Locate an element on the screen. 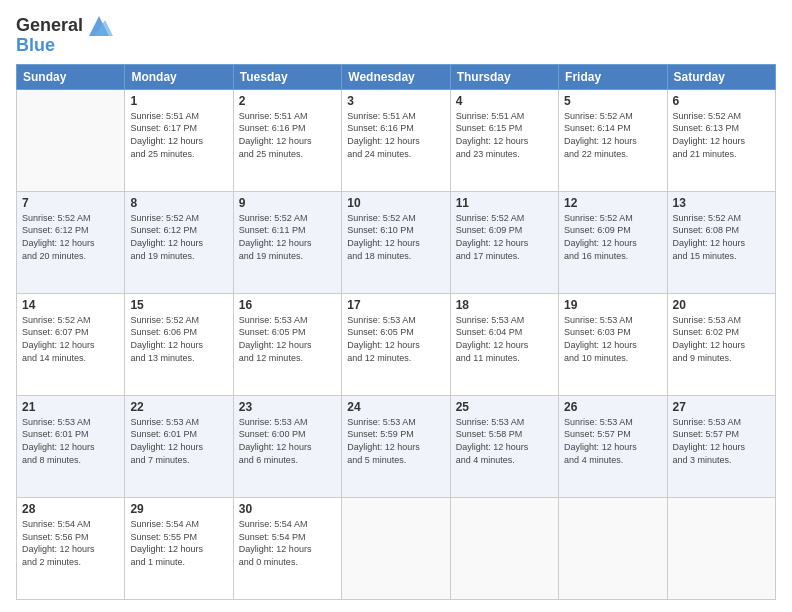 Image resolution: width=792 pixels, height=612 pixels. day-number: 17 is located at coordinates (396, 305).